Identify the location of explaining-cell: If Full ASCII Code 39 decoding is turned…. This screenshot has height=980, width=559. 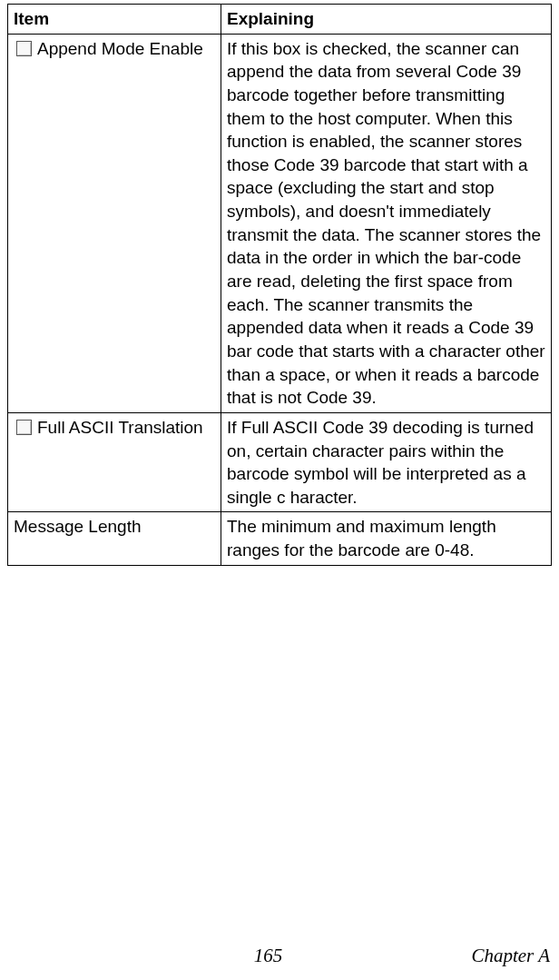
(387, 462).